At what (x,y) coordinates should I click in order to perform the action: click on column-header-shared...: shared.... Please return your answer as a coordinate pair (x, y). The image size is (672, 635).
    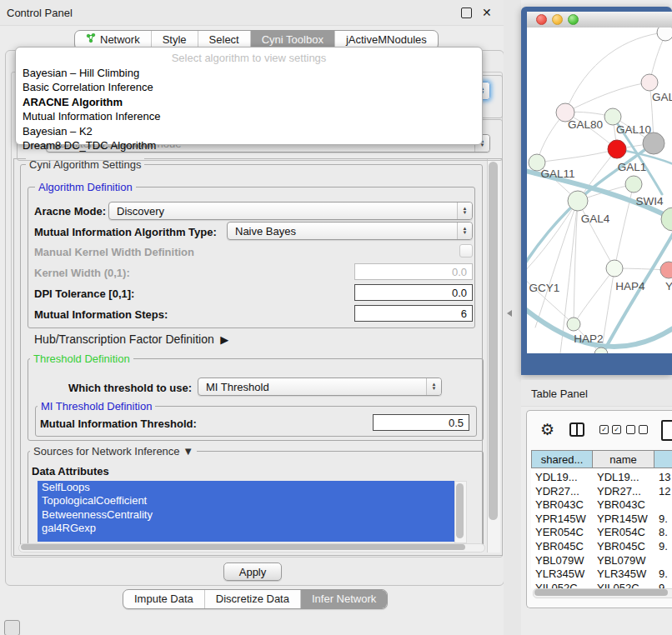
    Looking at the image, I should click on (562, 459).